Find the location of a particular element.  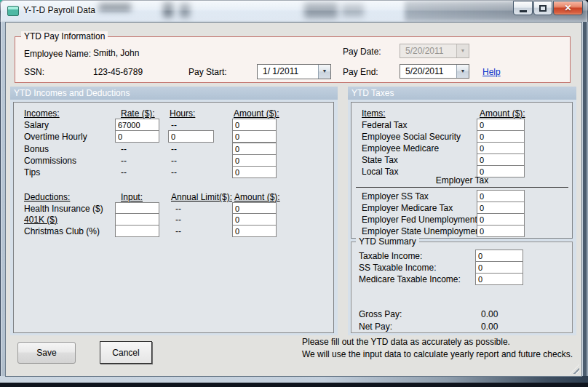

pay-info-legend: YTD Pay Information is located at coordinates (64, 36).